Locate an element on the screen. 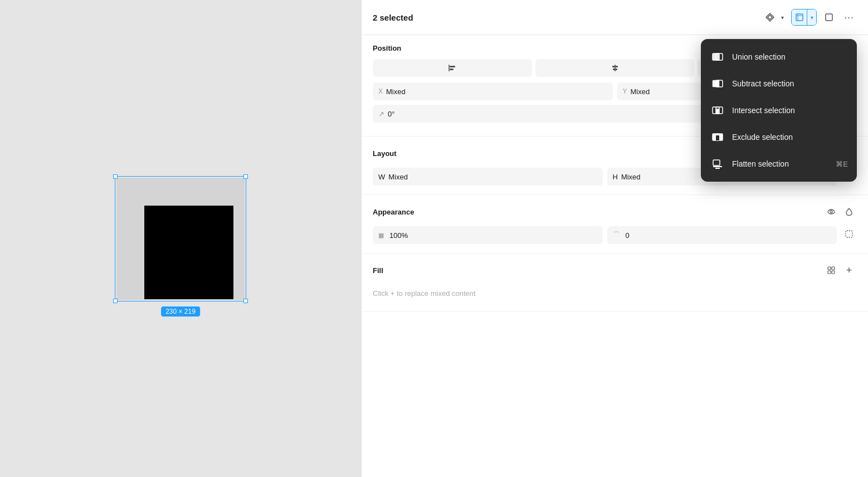  intersect-label: Intersect selection is located at coordinates (790, 110).